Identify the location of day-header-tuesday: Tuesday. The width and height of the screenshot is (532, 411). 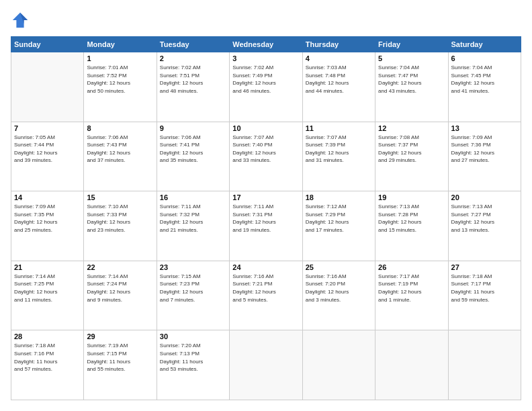
(193, 44).